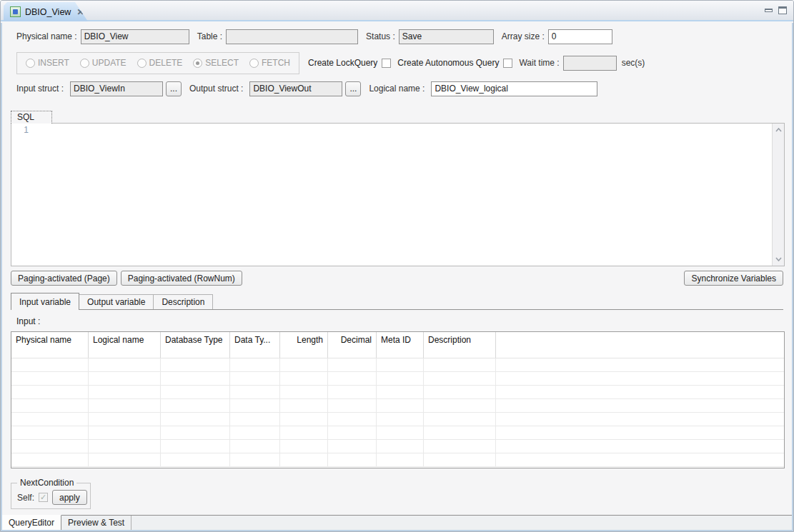 This screenshot has height=532, width=794. I want to click on create-lockquery-label: Create LockQuery, so click(343, 63).